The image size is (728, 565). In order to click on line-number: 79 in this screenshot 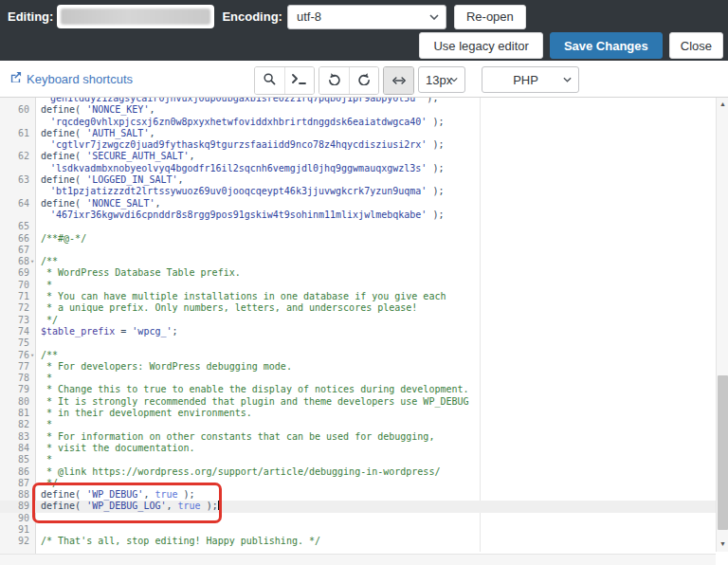, I will do `click(15, 390)`.